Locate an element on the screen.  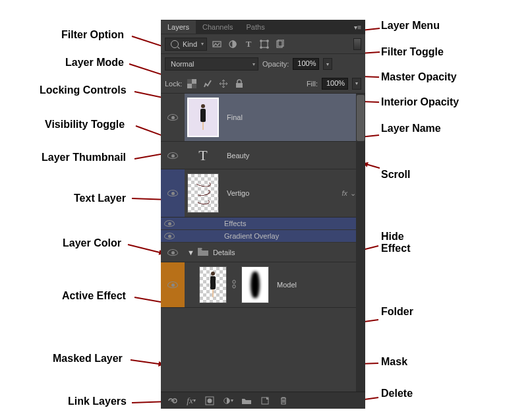
delete-layer-icon is located at coordinates (283, 401).